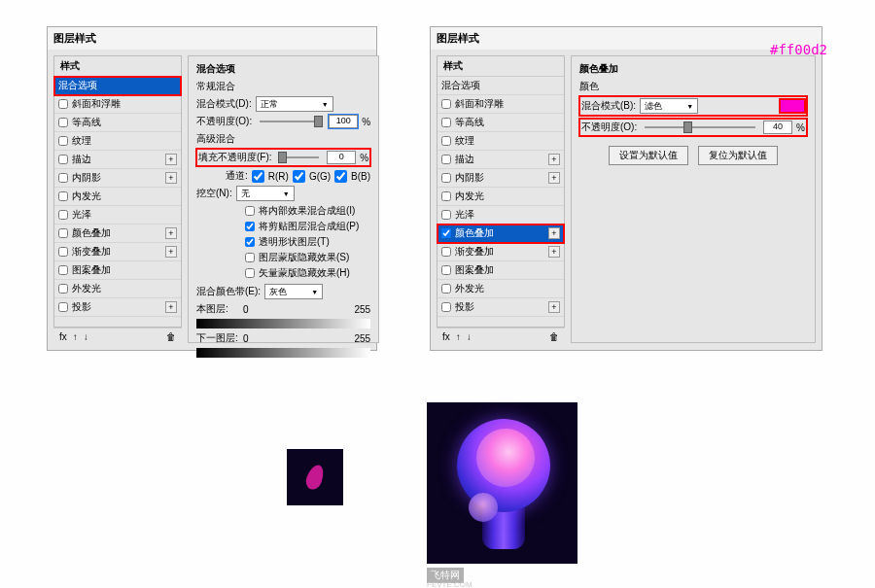  I want to click on channel-g-checkbox, so click(299, 177).